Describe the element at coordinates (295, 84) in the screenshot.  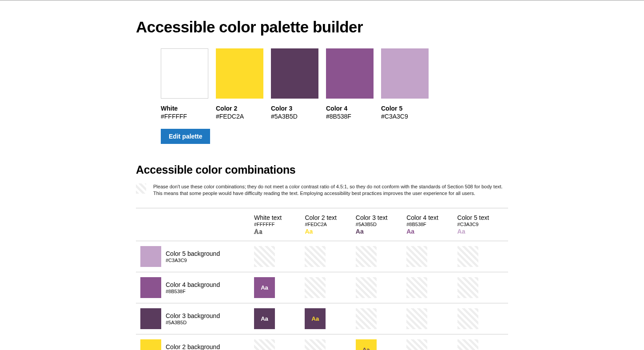
I see `palette-item: Color 3#5A3B5D` at that location.